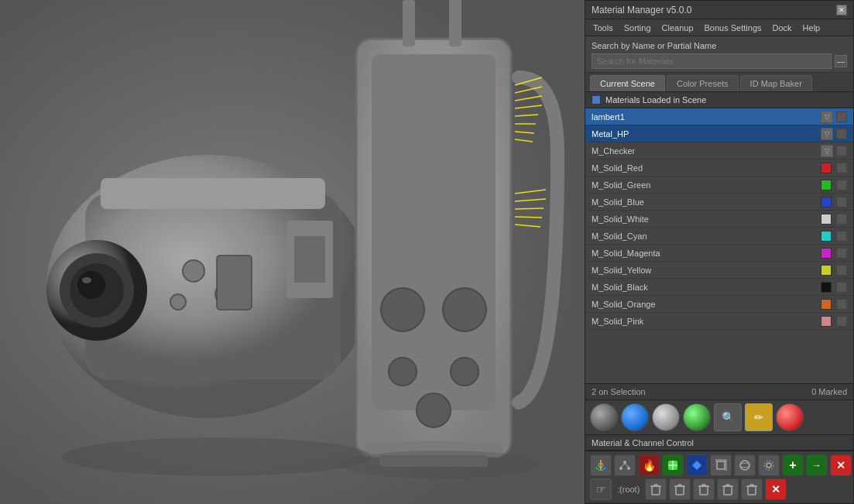 The width and height of the screenshot is (854, 504). I want to click on material-row: M_Solid_White, so click(719, 219).